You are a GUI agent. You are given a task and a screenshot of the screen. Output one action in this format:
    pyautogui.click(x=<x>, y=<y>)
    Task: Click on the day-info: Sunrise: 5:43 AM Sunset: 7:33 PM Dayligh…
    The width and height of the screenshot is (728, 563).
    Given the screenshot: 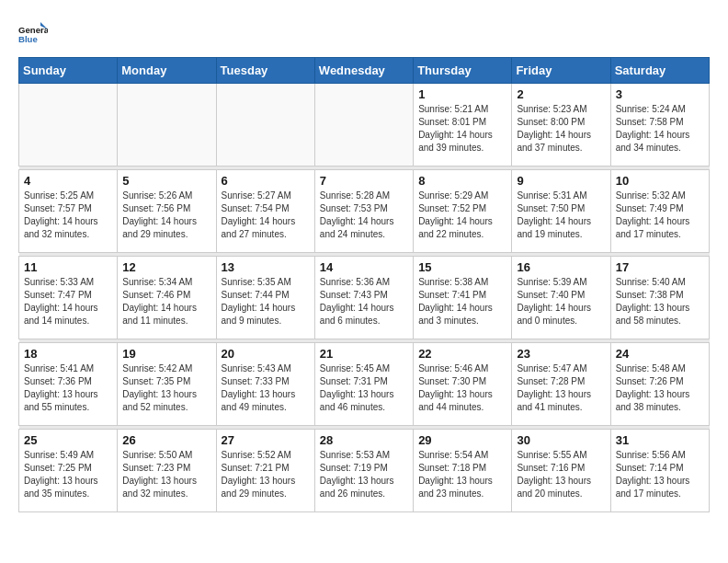 What is the action you would take?
    pyautogui.click(x=266, y=388)
    